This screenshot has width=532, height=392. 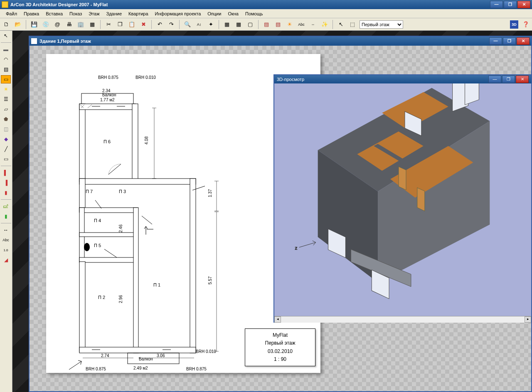 What do you see at coordinates (290, 24) in the screenshot?
I see `sun-icon: ☀` at bounding box center [290, 24].